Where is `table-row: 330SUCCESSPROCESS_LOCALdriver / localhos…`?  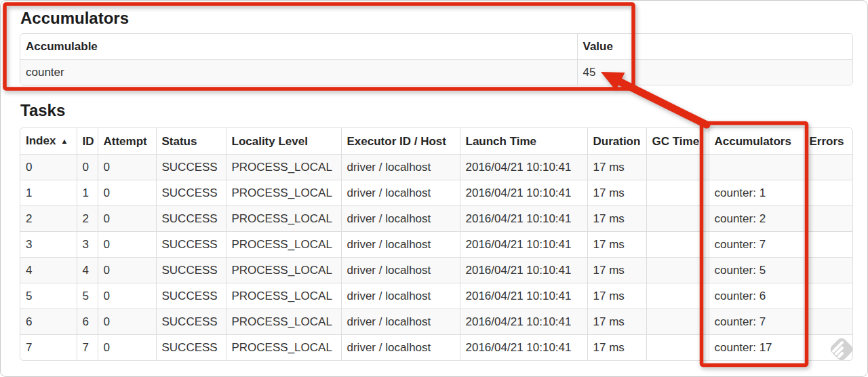
table-row: 330SUCCESSPROCESS_LOCALdriver / localhos… is located at coordinates (437, 245).